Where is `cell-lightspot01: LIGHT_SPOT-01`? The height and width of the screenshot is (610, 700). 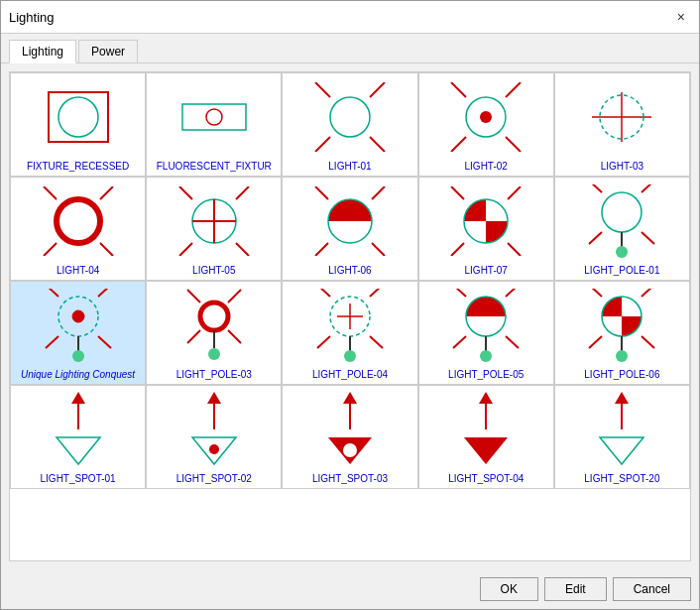
cell-lightspot01: LIGHT_SPOT-01 is located at coordinates (77, 436).